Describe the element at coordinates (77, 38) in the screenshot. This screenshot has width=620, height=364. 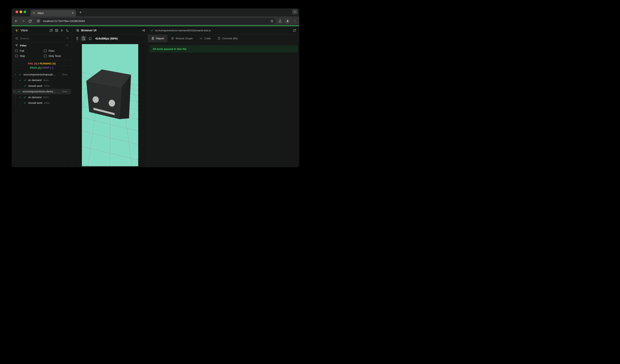
I see `device-phone-button` at that location.